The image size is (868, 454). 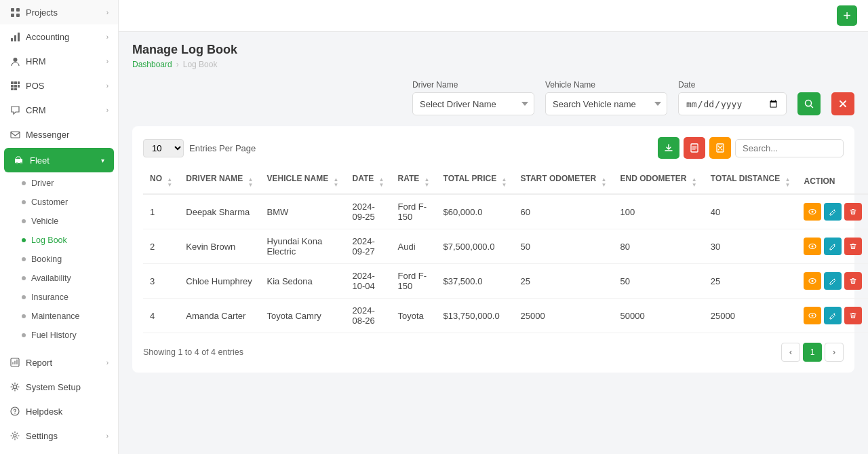 What do you see at coordinates (15, 362) in the screenshot?
I see `report-icon` at bounding box center [15, 362].